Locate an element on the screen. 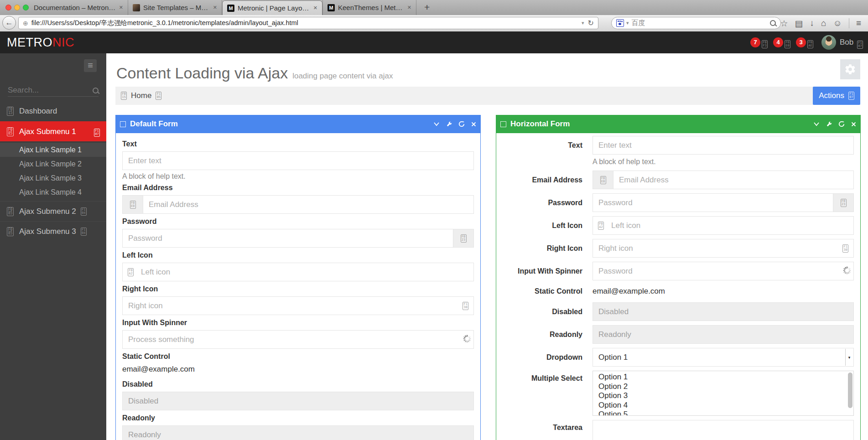  multi-select: Option 1 Option 2 Option 3 Option 4 Opti… is located at coordinates (723, 393).